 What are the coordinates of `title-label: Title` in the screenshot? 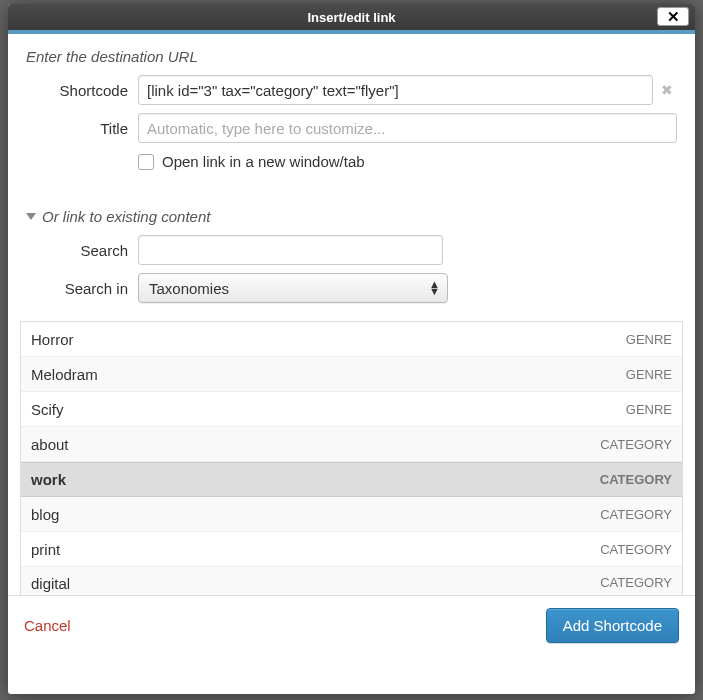 It's located at (82, 128).